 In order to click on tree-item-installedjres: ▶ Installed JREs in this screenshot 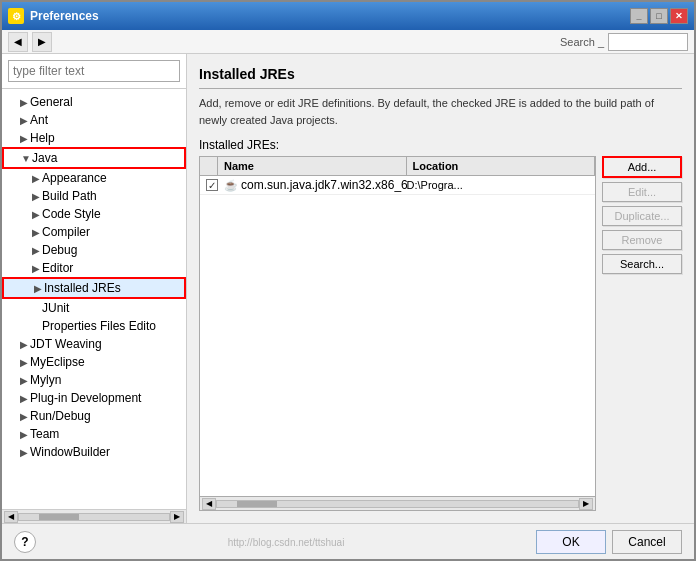, I will do `click(94, 288)`.